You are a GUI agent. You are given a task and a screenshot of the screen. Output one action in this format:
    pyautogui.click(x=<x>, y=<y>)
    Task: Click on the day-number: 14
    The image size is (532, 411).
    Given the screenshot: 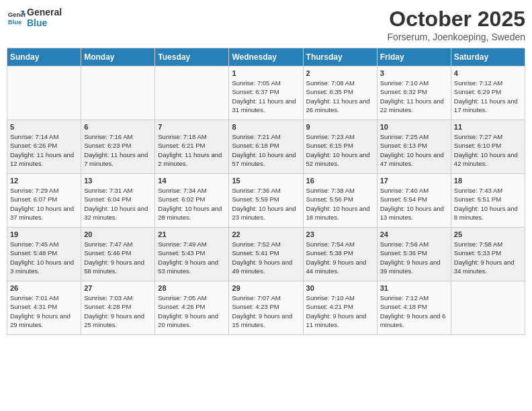 What is the action you would take?
    pyautogui.click(x=192, y=181)
    